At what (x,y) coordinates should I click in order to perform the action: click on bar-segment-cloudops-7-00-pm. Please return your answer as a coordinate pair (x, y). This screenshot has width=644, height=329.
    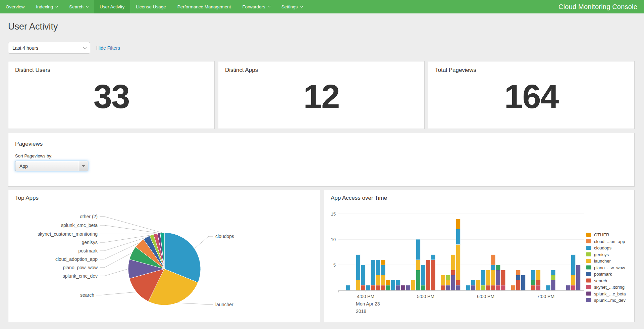
    Looking at the image, I should click on (548, 288).